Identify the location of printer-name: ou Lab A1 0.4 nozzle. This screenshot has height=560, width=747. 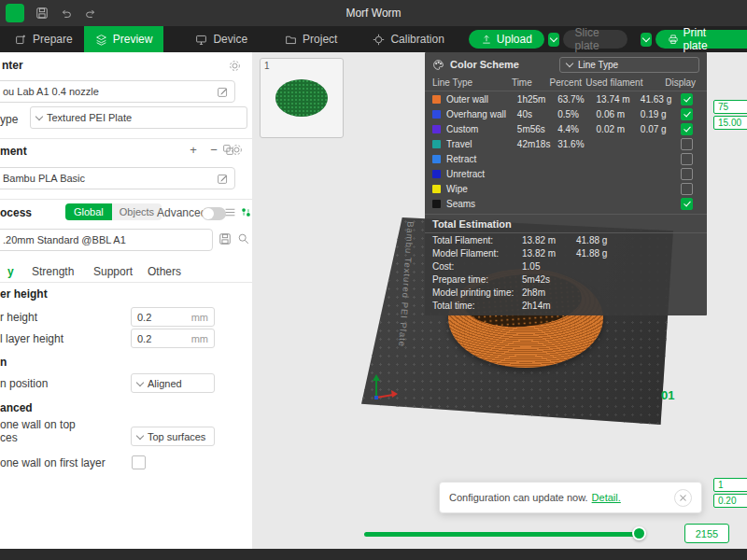
(110, 91).